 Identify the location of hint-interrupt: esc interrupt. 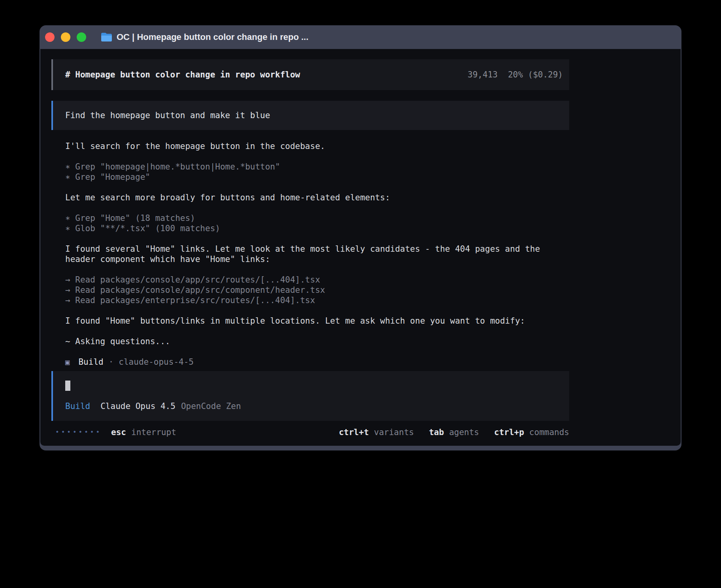
(144, 432).